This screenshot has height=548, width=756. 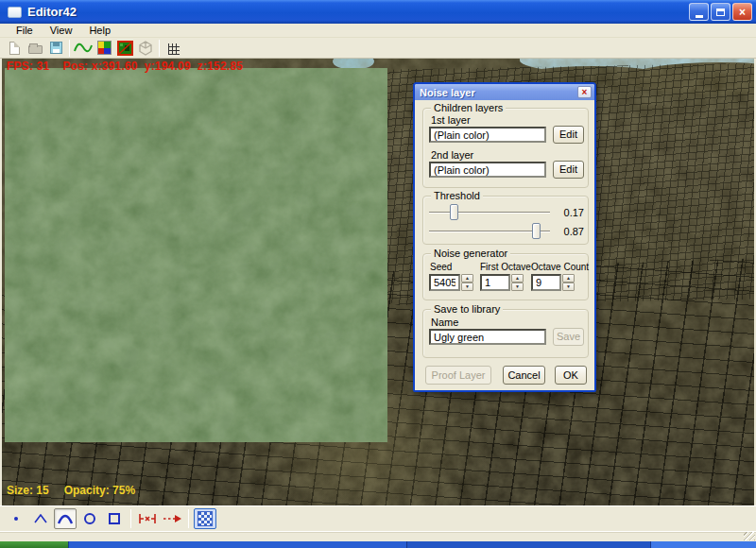 I want to click on menu-bar: File View Help, so click(x=378, y=30).